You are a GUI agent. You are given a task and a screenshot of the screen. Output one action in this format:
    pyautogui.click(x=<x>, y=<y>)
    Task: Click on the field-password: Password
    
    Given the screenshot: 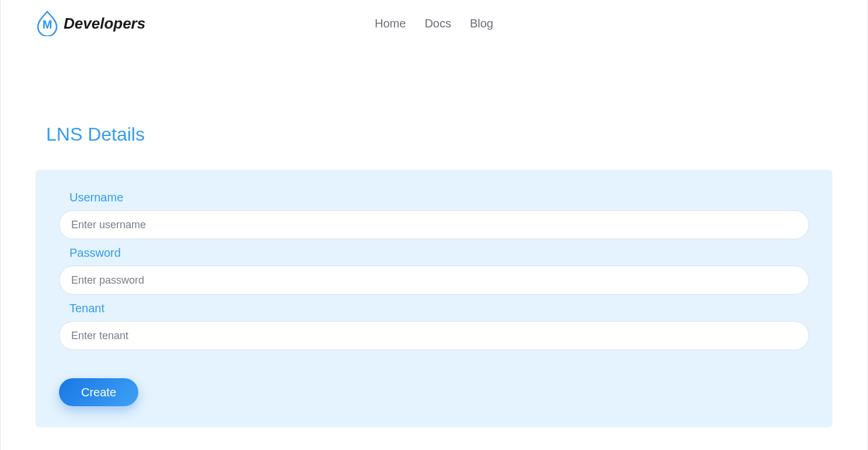 What is the action you would take?
    pyautogui.click(x=434, y=271)
    